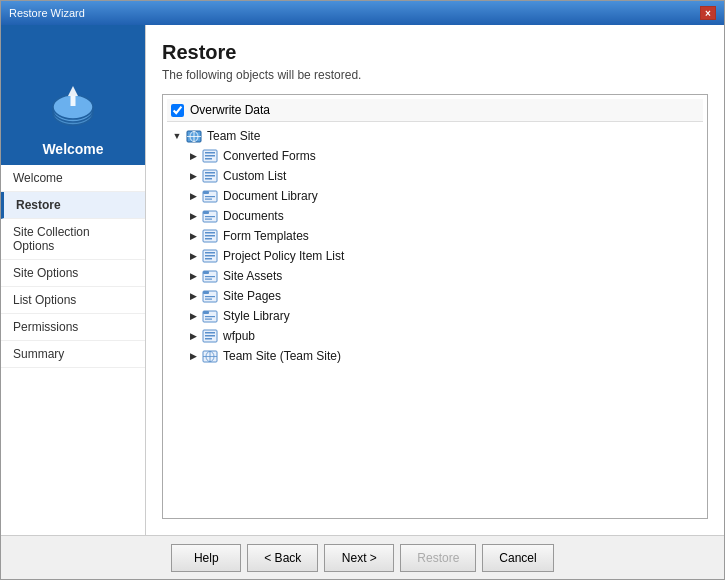 The height and width of the screenshot is (580, 725). What do you see at coordinates (73, 206) in the screenshot?
I see `sidebar-item-restore: Restore` at bounding box center [73, 206].